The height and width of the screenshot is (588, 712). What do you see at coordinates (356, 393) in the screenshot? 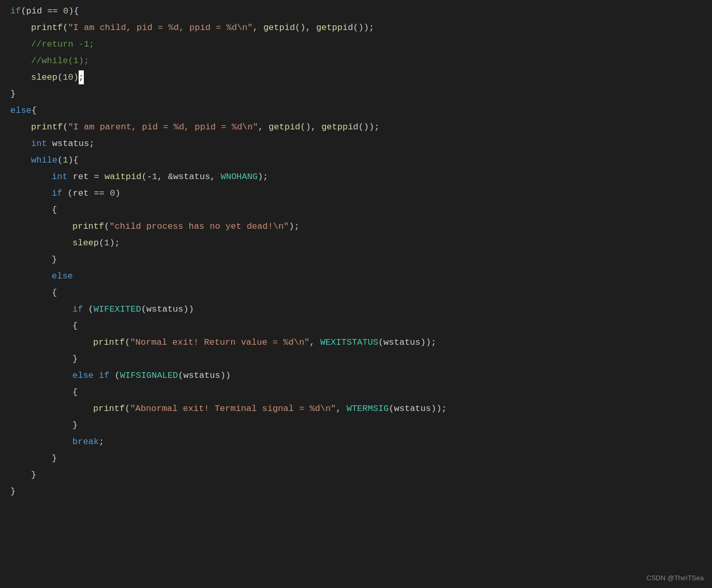
I see `code-line-24: {` at bounding box center [356, 393].